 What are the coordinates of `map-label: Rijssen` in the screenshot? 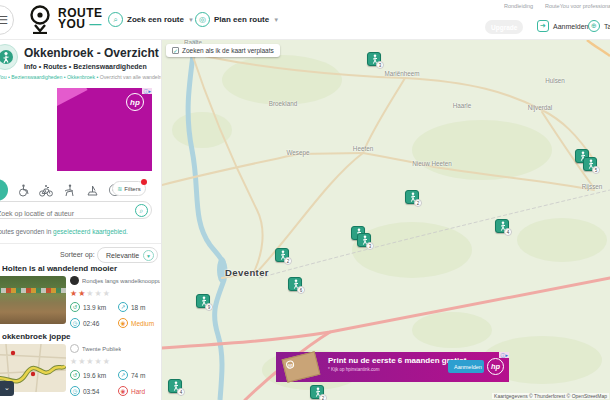 It's located at (592, 186).